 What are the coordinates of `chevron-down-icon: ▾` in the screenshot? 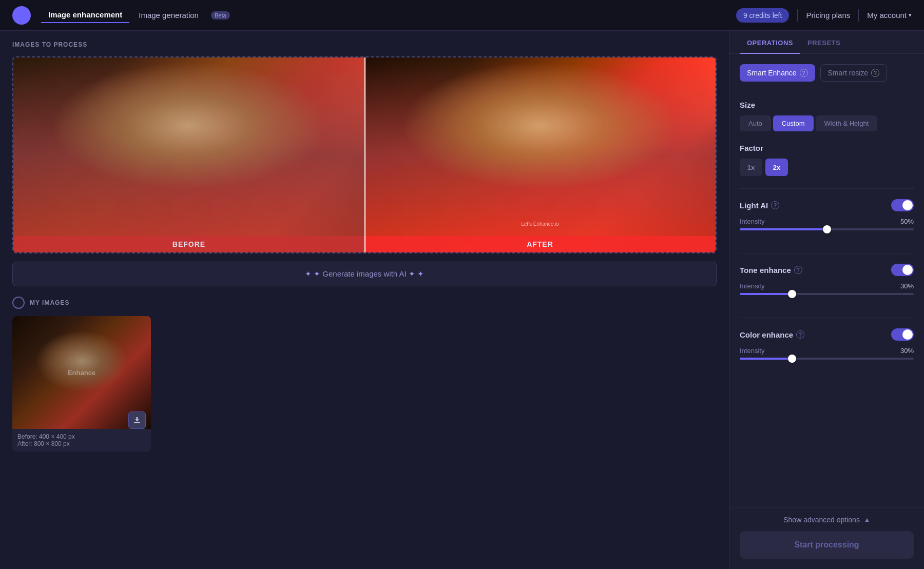 It's located at (910, 15).